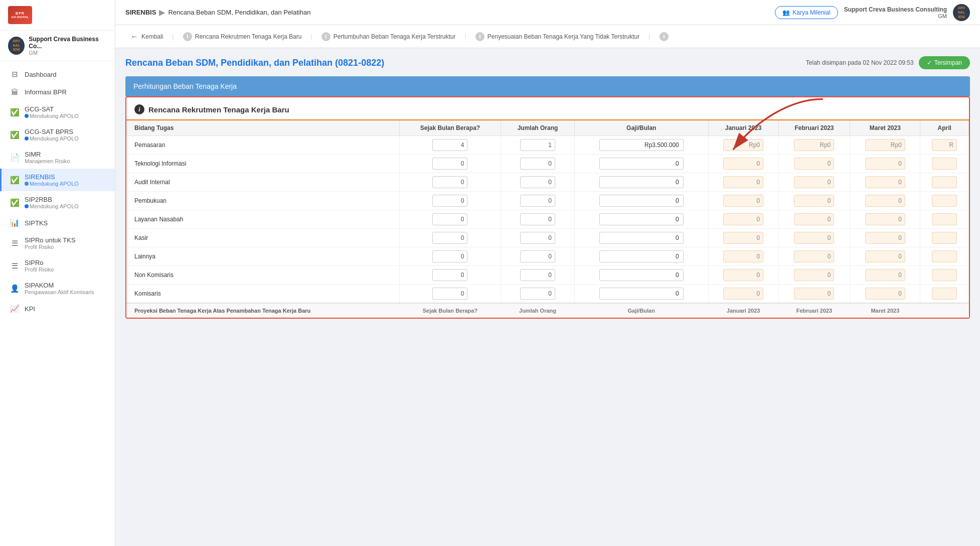 This screenshot has width=980, height=546. Describe the element at coordinates (57, 112) in the screenshot. I see `sidebar-item-gcg-sat: ✅ GCG-SAT Mendukung APOLO` at that location.